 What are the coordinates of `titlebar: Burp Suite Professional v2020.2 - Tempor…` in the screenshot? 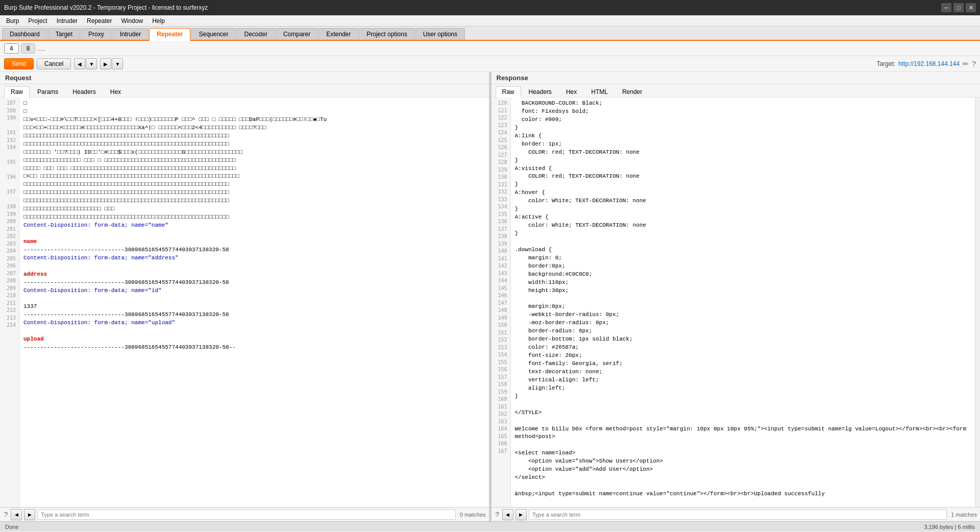 It's located at (490, 8).